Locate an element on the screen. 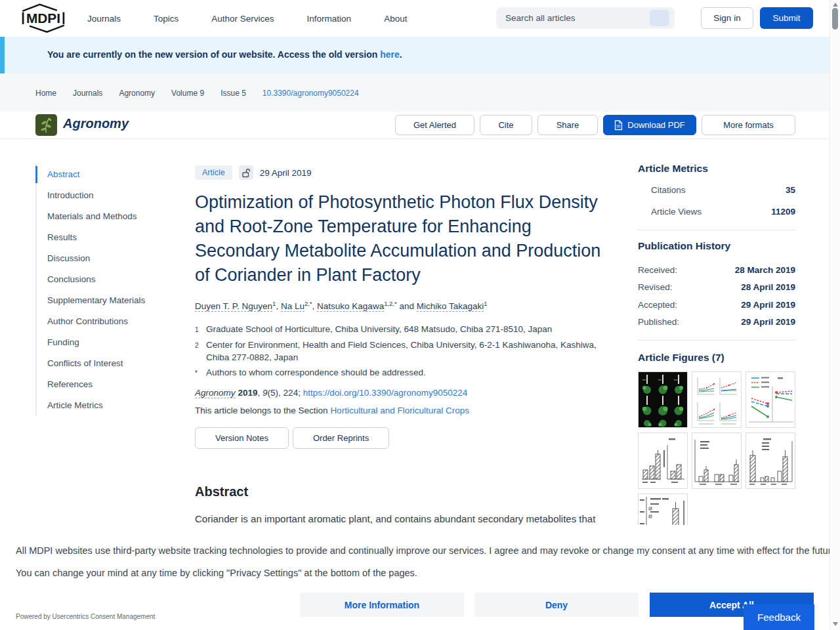  cookie-text-line-1: All MDPI websites use third-party websit… is located at coordinates (419, 551).